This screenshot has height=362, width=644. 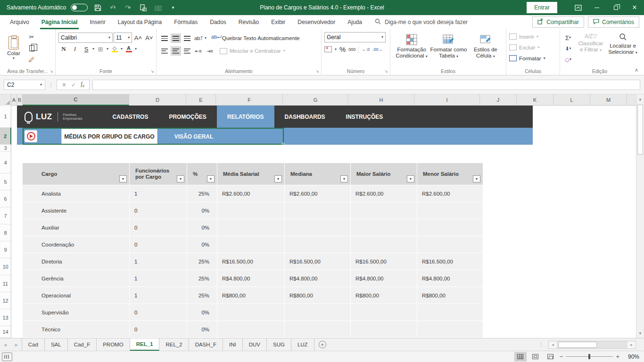 What do you see at coordinates (57, 345) in the screenshot?
I see `sheet-tab-sal: SAL` at bounding box center [57, 345].